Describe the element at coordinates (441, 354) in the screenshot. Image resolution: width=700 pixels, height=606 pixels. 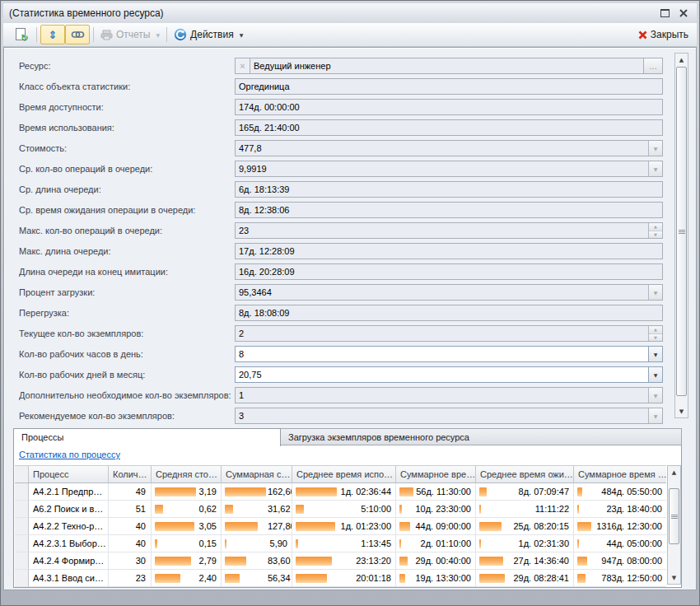
I see `field-value: 8` at that location.